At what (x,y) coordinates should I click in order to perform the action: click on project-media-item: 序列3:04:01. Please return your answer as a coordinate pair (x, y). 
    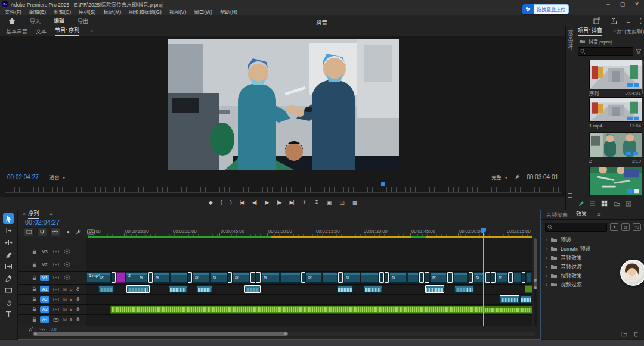
    Looking at the image, I should click on (615, 77).